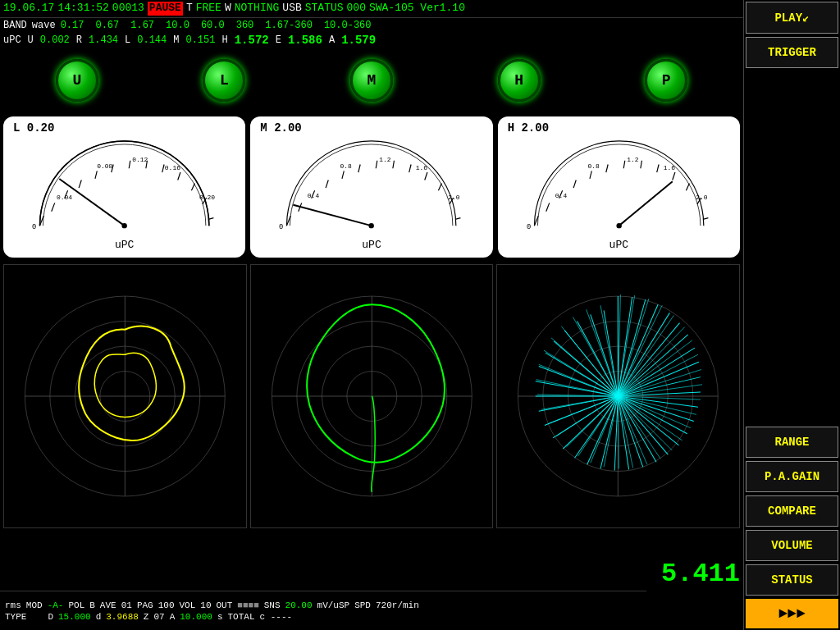 The width and height of the screenshot is (840, 630). I want to click on meter-m-svg: 0 0.4 0.8 1.2 1.6 2.0, so click(371, 187).